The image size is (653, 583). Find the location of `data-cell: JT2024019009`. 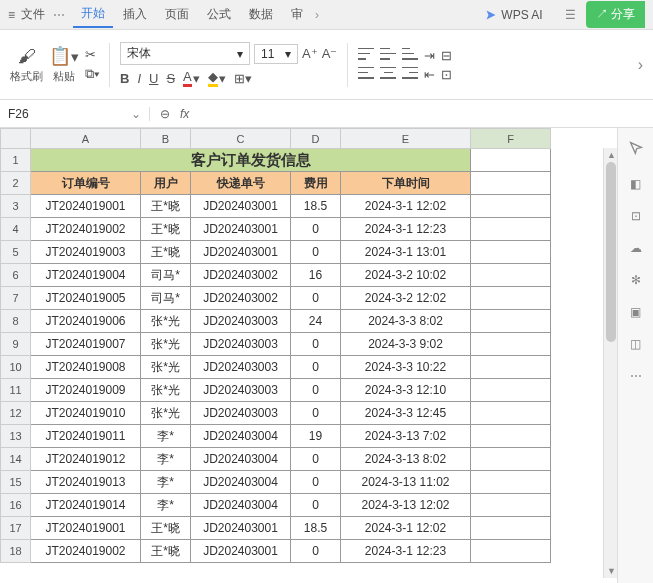

data-cell: JT2024019009 is located at coordinates (86, 390).